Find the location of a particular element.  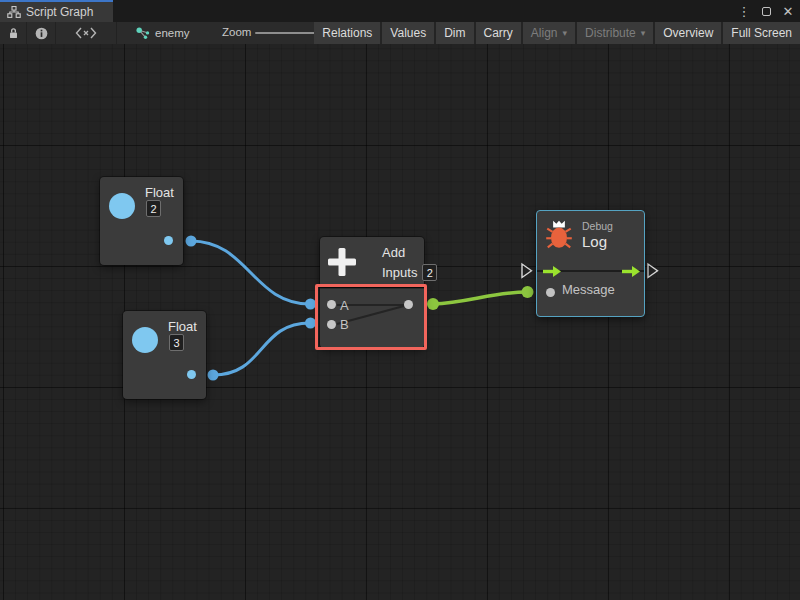

graph-breadcrumb: enemy is located at coordinates (163, 33).